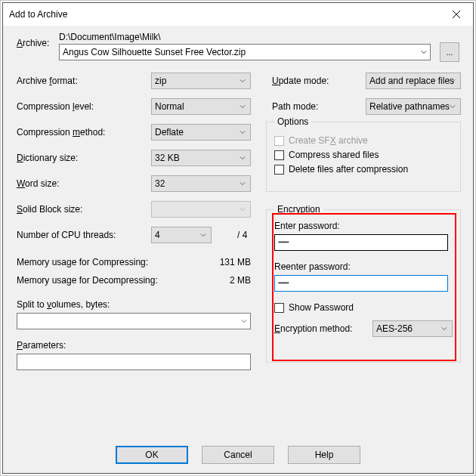 The height and width of the screenshot is (476, 476). Describe the element at coordinates (38, 184) in the screenshot. I see `word-label: Word size:` at that location.